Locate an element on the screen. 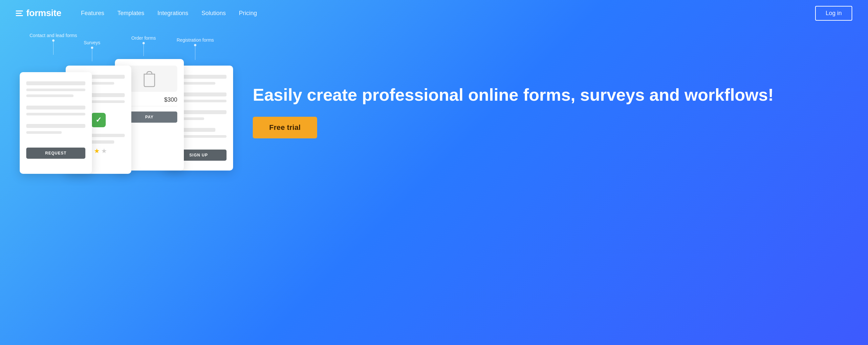  nav-solutions: Solutions is located at coordinates (214, 13).